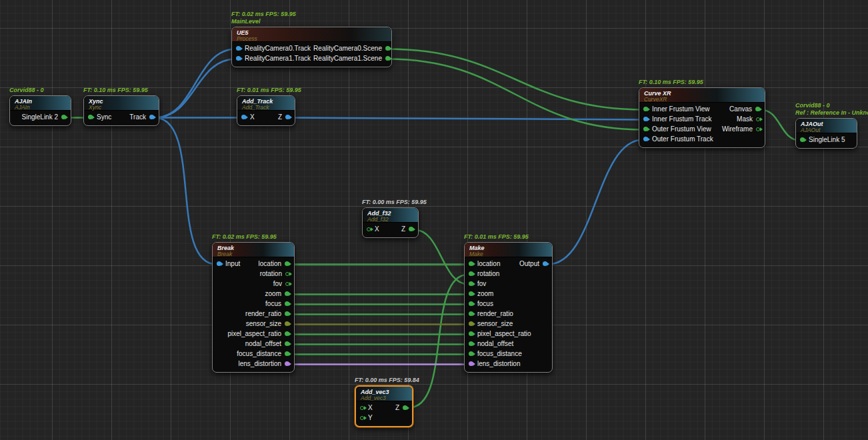 This screenshot has height=440, width=868. I want to click on pin-label: RealityCamera0.Scene, so click(348, 48).